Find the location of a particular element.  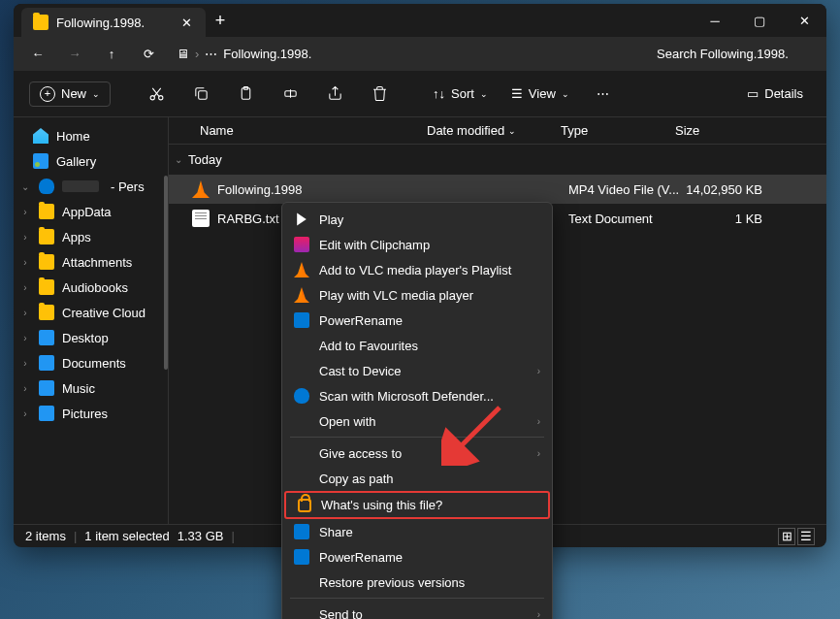

context-menu-item: What's using this file? is located at coordinates (417, 505).